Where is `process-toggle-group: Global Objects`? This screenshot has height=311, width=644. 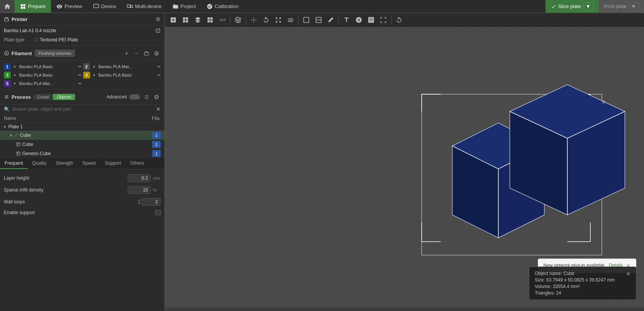
process-toggle-group: Global Objects is located at coordinates (54, 97).